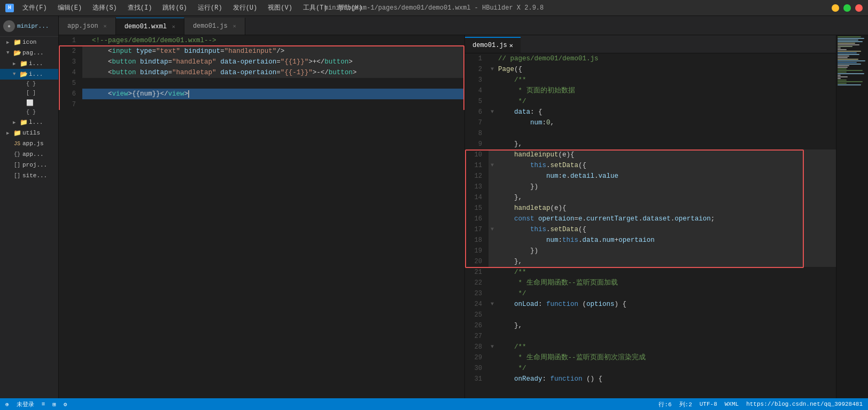 This screenshot has width=868, height=410. Describe the element at coordinates (29, 42) in the screenshot. I see `sidebar-item-icon: ▶ 📁 icon` at that location.